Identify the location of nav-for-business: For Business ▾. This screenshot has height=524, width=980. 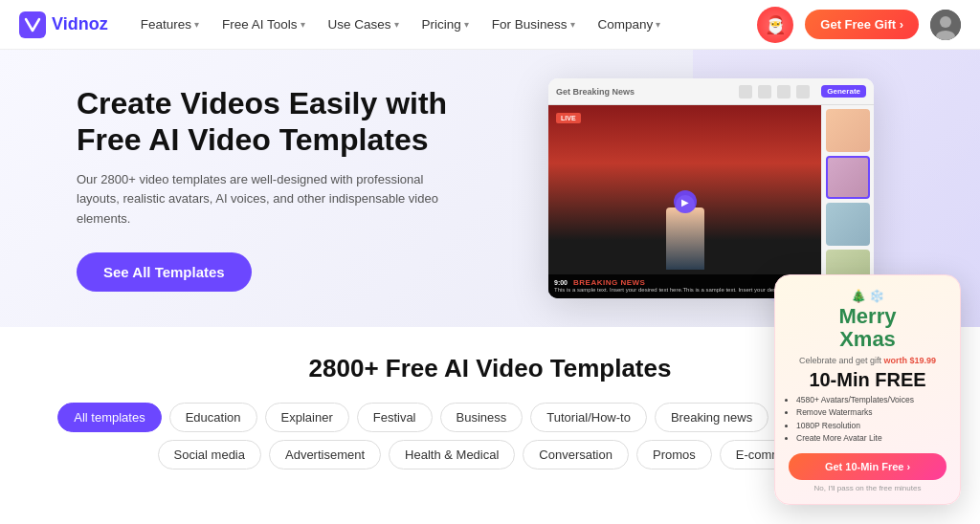
(534, 25).